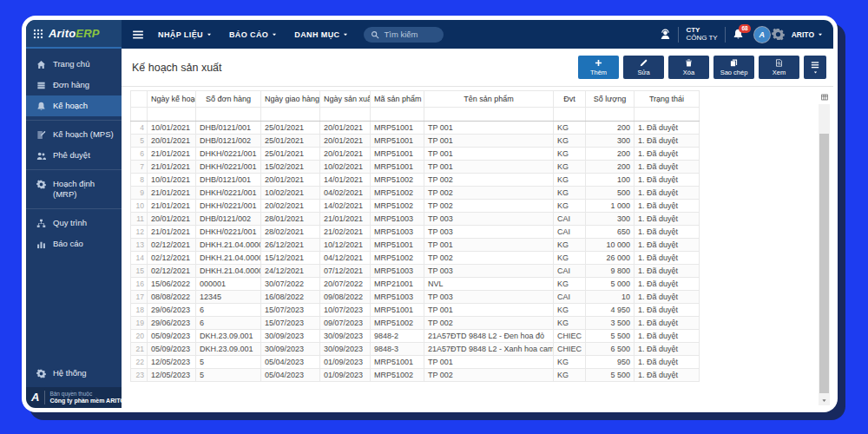  What do you see at coordinates (229, 128) in the screenshot?
I see `cell-so-don-hang: DHB/0121/001` at bounding box center [229, 128].